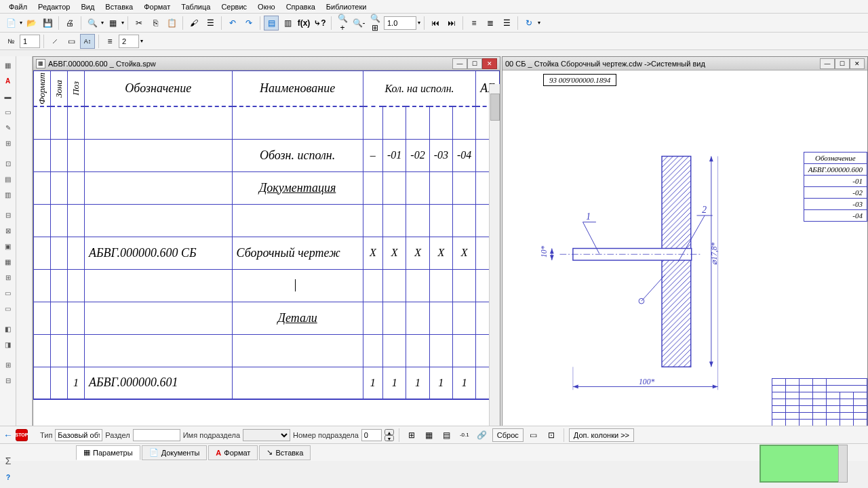 This screenshot has width=868, height=488. Describe the element at coordinates (129, 41) in the screenshot. I see `lines-input` at that location.